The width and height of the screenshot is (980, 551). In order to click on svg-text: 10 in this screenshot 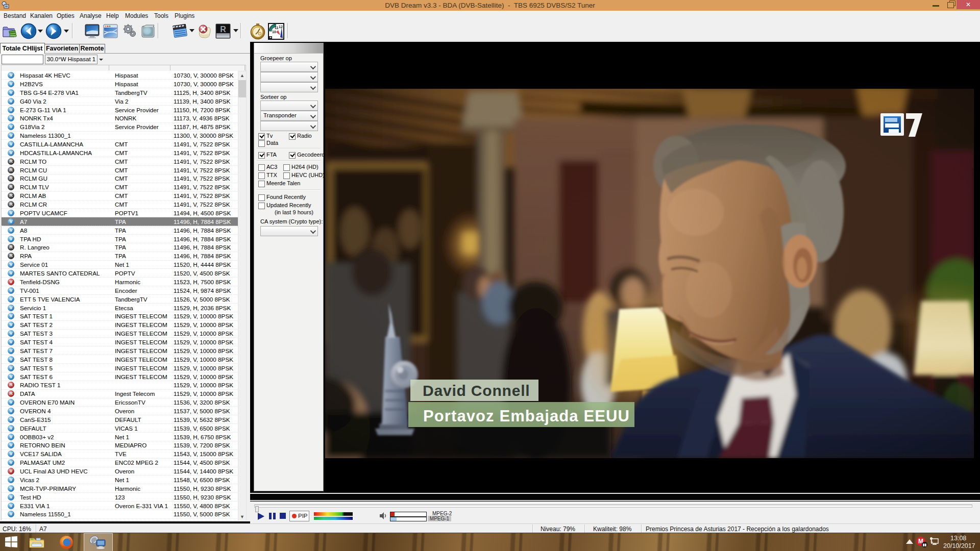, I will do `click(274, 32)`.